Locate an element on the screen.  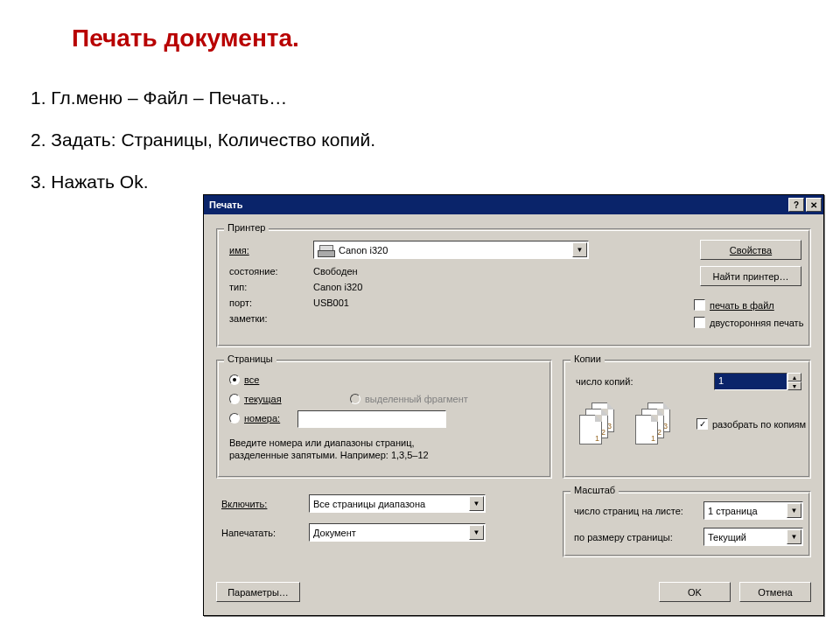
fit-to-select: Текущий ▼ is located at coordinates (753, 537).